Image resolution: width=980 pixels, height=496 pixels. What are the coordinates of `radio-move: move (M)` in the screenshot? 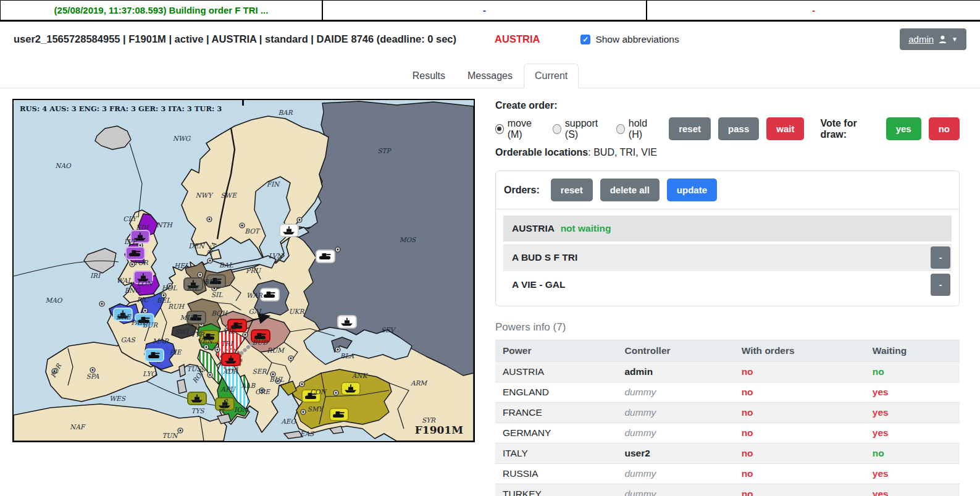 It's located at (519, 129).